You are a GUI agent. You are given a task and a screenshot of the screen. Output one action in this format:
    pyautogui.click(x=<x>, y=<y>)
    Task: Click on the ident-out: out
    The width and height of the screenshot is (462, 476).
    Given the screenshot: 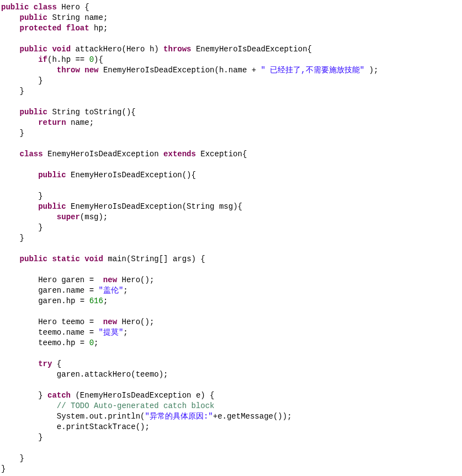 What is the action you would take?
    pyautogui.click(x=96, y=416)
    